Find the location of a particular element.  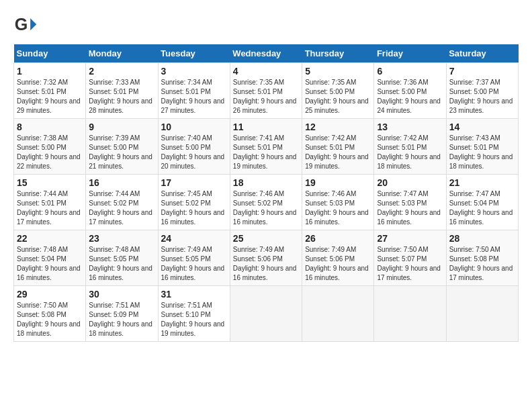

header-row: Sunday Monday Tuesday Wednesday Thursday… is located at coordinates (266, 54).